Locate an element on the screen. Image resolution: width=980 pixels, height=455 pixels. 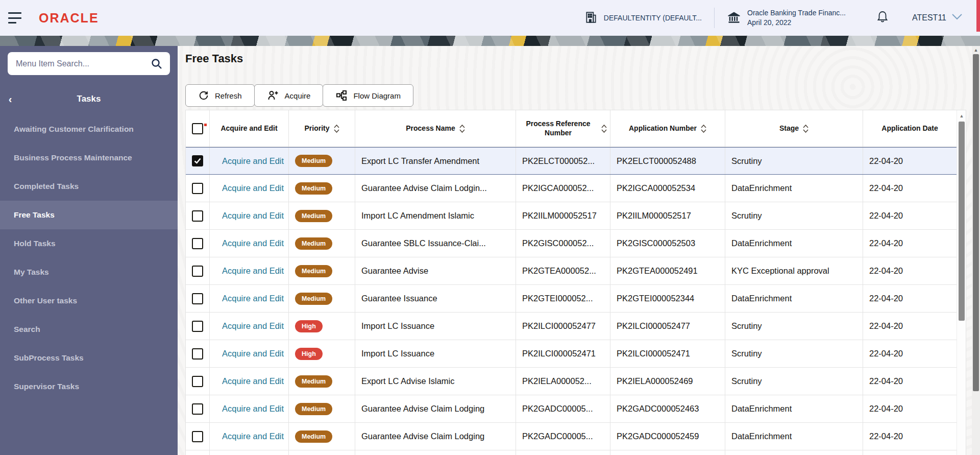
column-header-process-name: Process Name is located at coordinates (436, 129).